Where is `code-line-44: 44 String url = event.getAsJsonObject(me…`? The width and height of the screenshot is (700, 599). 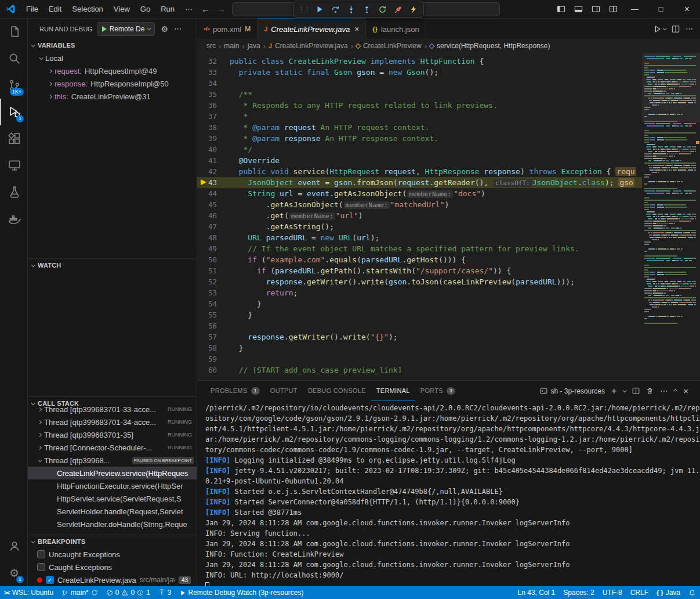 code-line-44: 44 String url = event.getAsJsonObject(me… is located at coordinates (420, 194).